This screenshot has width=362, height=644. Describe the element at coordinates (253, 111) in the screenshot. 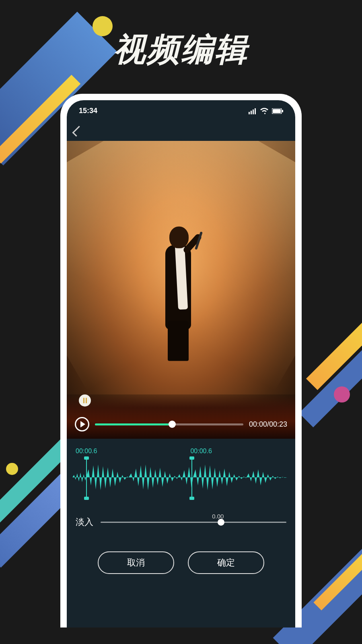

I see `signal-icon` at that location.